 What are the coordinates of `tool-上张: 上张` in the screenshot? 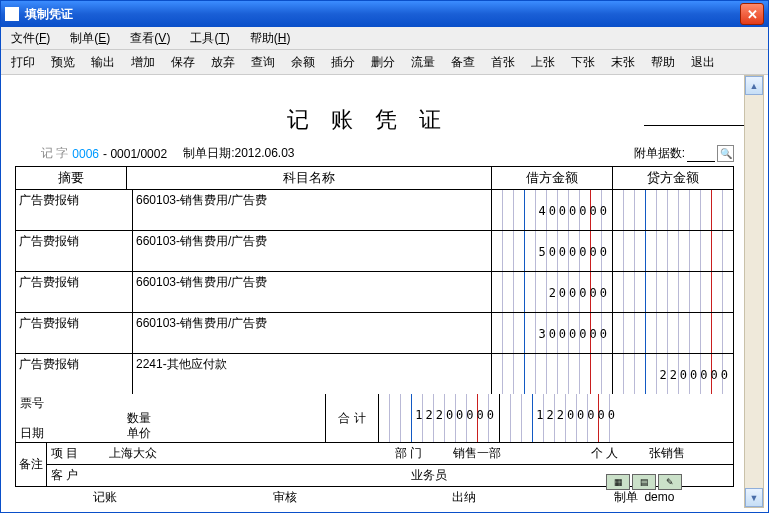 It's located at (543, 62).